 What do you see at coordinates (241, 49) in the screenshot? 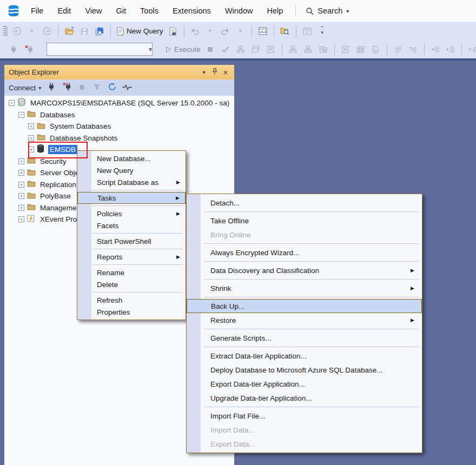
I see `estimated-plan-button` at bounding box center [241, 49].